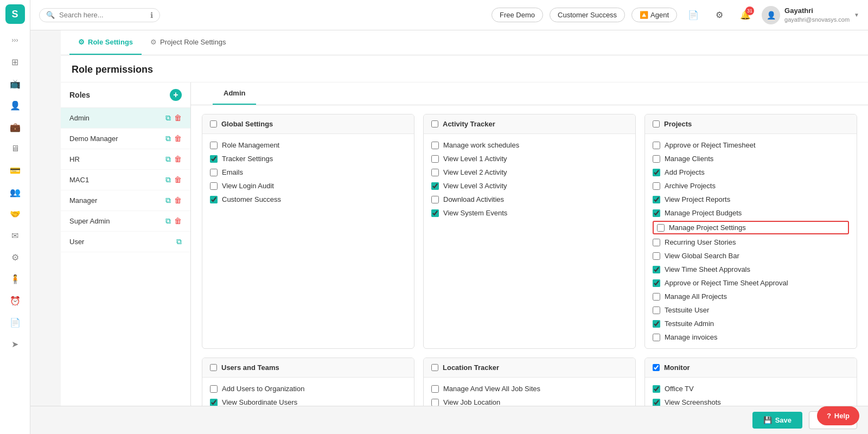 Image resolution: width=868 pixels, height=434 pixels. Describe the element at coordinates (656, 337) in the screenshot. I see `cb-manage-invoices` at that location.